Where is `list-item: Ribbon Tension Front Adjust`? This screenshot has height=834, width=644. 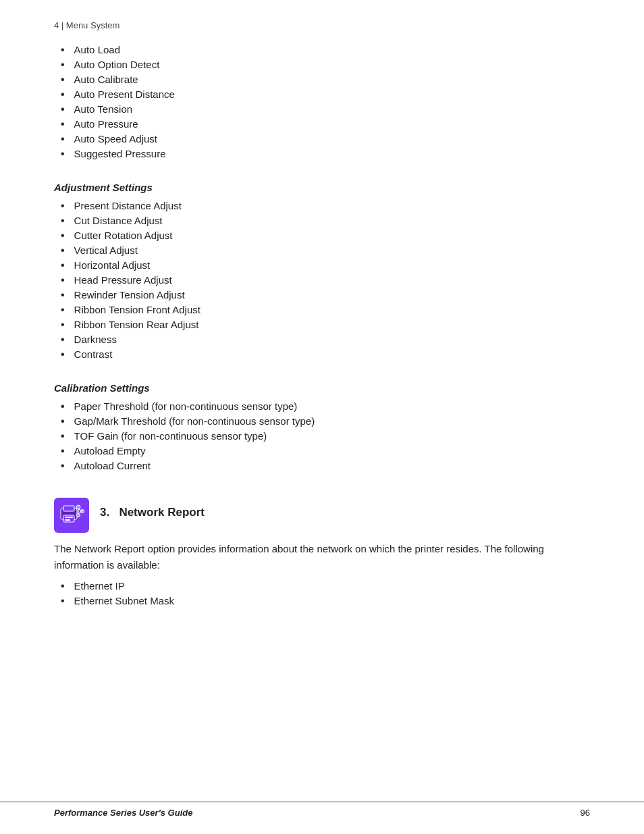
list-item: Ribbon Tension Front Adjust is located at coordinates (322, 310).